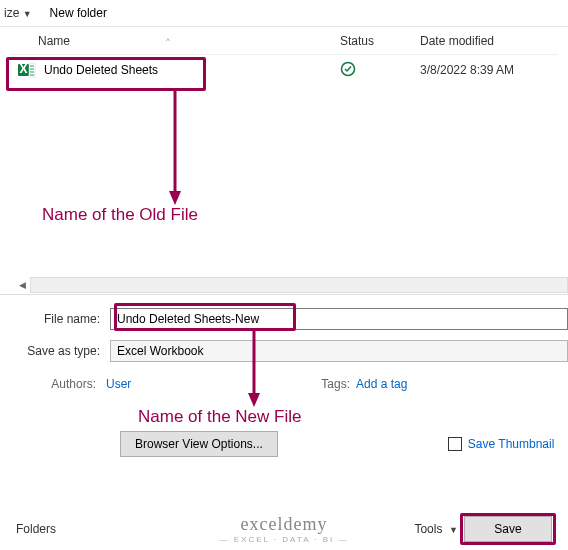  What do you see at coordinates (339, 319) in the screenshot?
I see `file-name-input` at bounding box center [339, 319].